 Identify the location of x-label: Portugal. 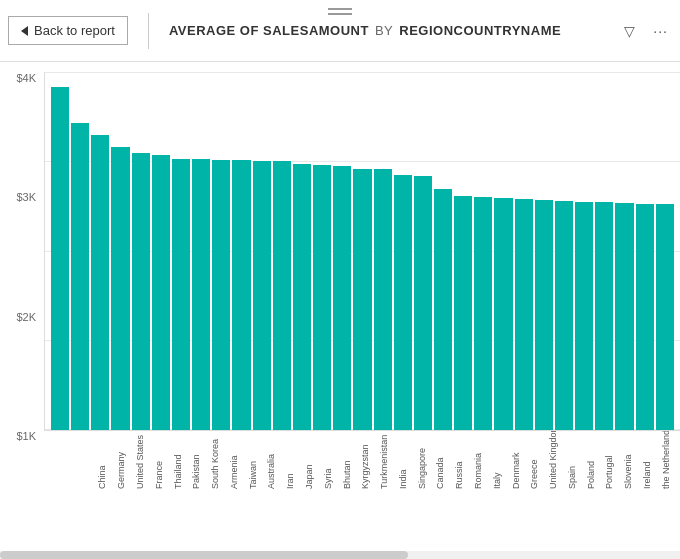
(609, 460).